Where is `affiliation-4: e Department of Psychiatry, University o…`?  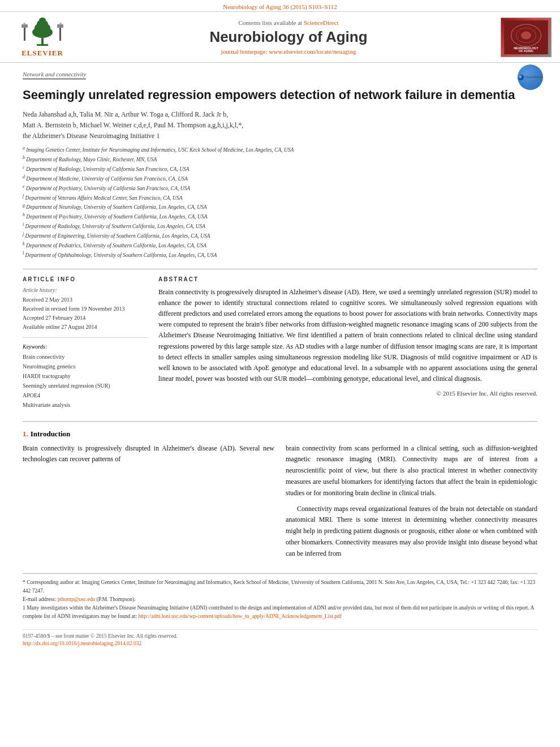
affiliation-4: e Department of Psychiatry, University o… is located at coordinates (280, 188).